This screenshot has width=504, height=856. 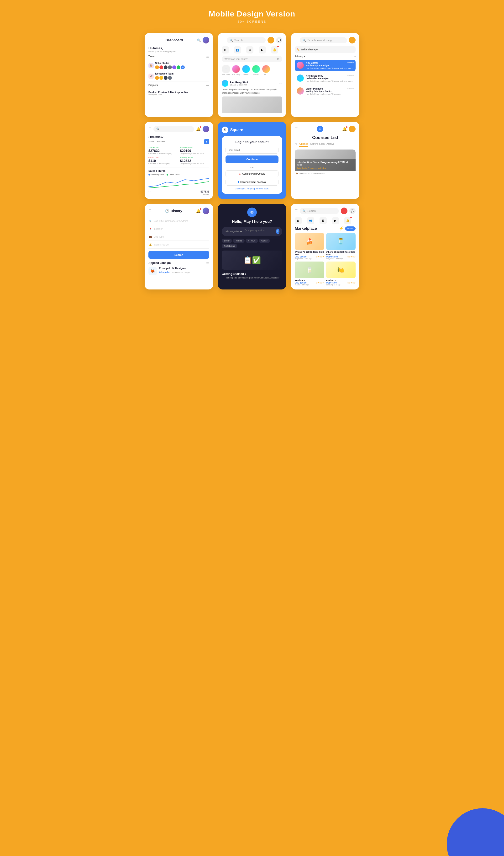 I want to click on history-notif: 🔔, so click(x=198, y=211).